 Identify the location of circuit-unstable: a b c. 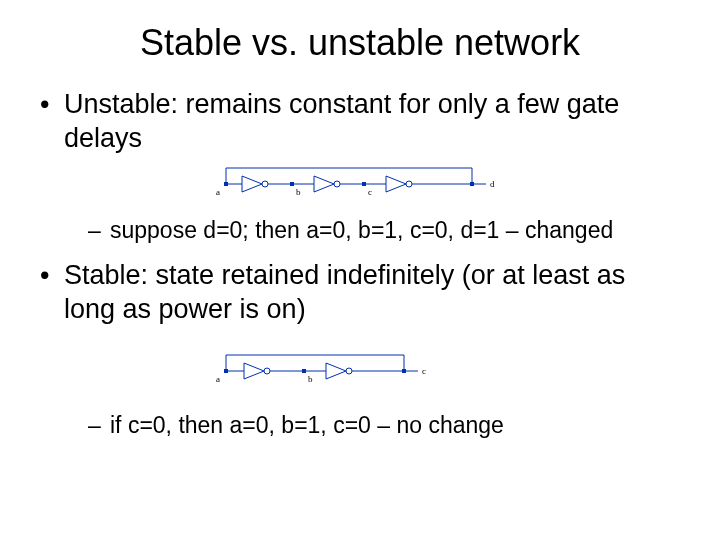
(359, 184).